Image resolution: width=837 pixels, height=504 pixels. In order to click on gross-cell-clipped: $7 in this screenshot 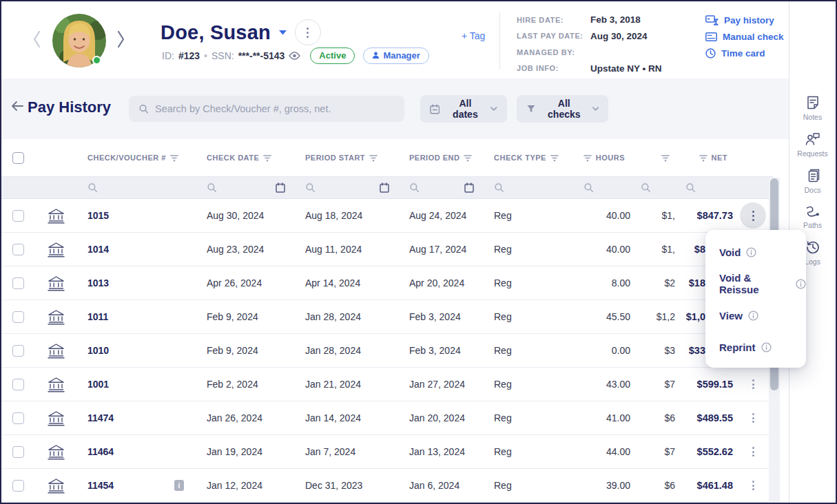, I will do `click(653, 452)`.